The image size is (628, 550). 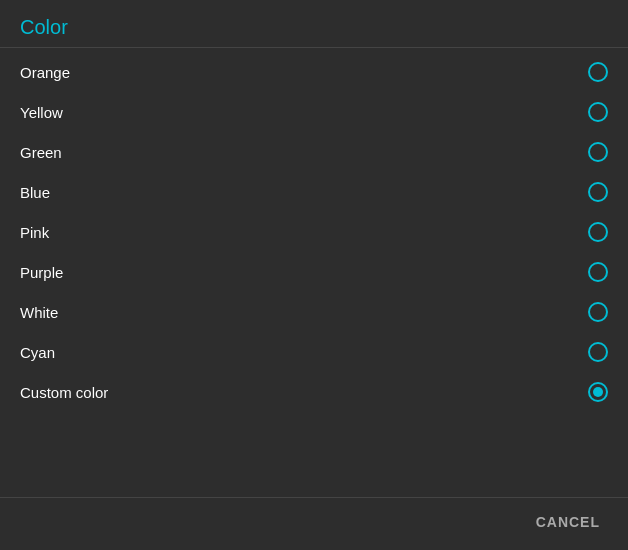 What do you see at coordinates (471, 352) in the screenshot?
I see `color-option-cyan: Cyan` at bounding box center [471, 352].